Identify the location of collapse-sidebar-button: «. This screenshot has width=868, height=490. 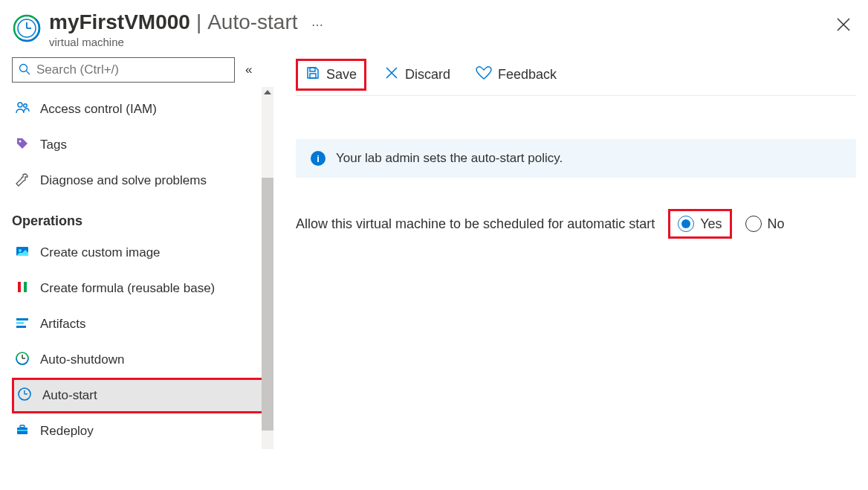
(248, 70).